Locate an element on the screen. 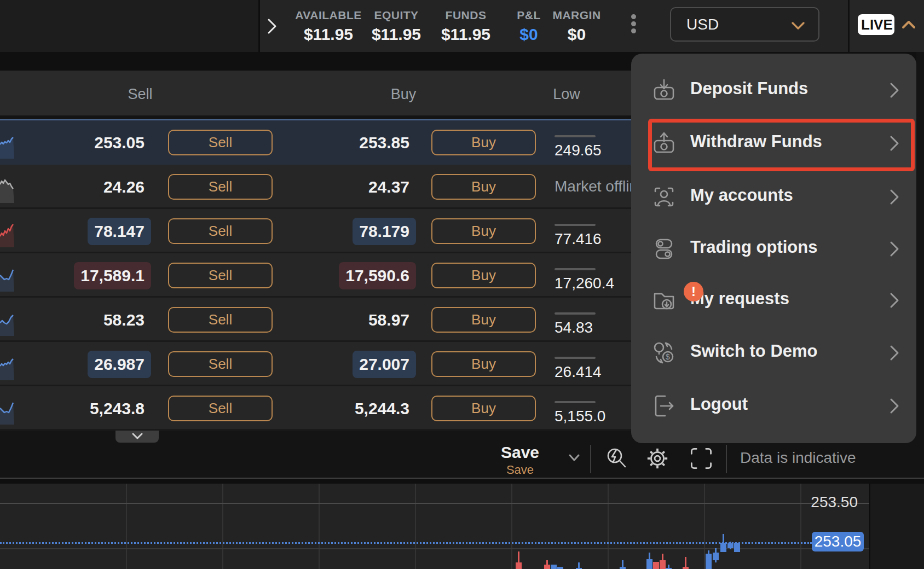 Image resolution: width=924 pixels, height=569 pixels. menu-item-withdraw-funds: Withdraw Funds is located at coordinates (774, 143).